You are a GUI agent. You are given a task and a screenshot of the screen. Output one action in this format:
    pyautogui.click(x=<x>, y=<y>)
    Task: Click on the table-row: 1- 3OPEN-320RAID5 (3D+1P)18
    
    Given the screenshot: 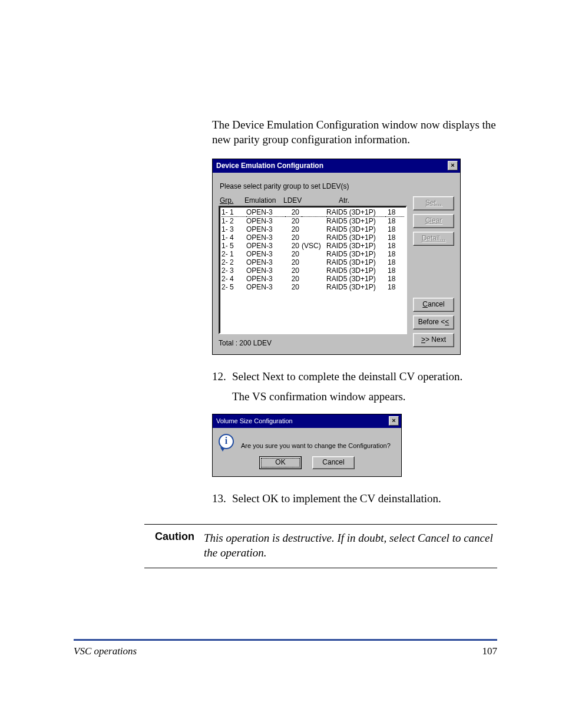 What is the action you would take?
    pyautogui.click(x=313, y=229)
    